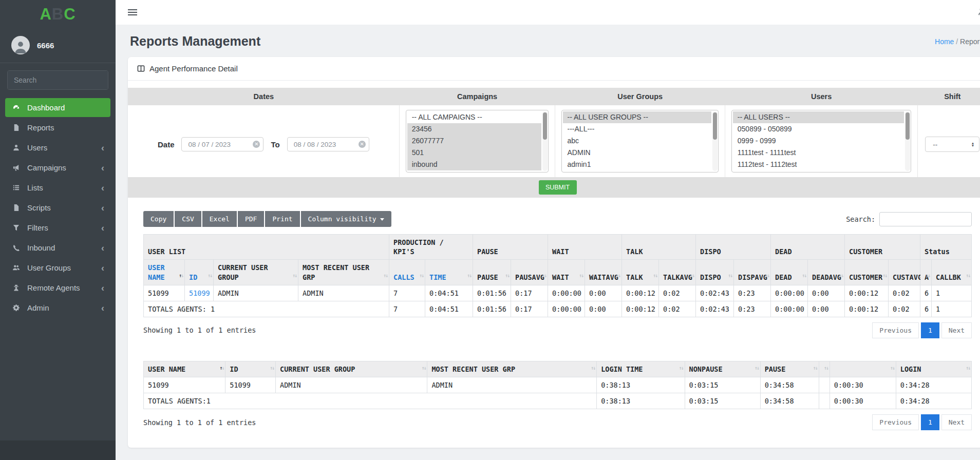 The height and width of the screenshot is (460, 980). What do you see at coordinates (199, 293) in the screenshot?
I see `id-link: 51099` at bounding box center [199, 293].